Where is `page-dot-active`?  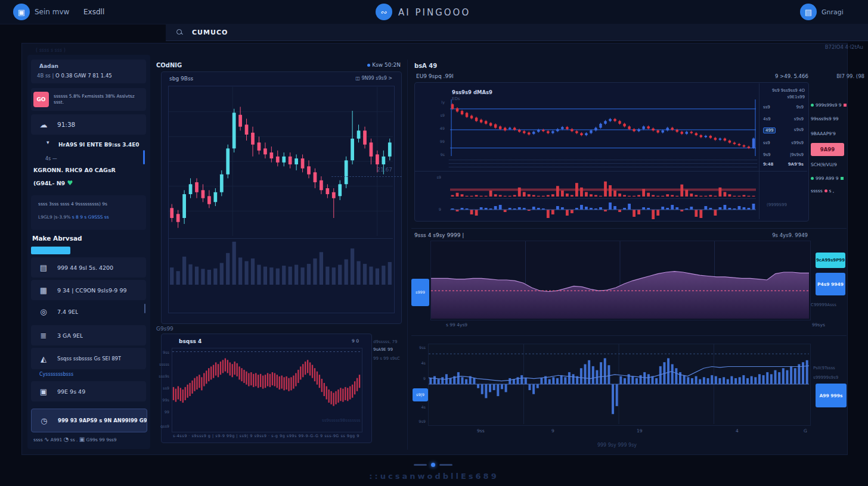 page-dot-active is located at coordinates (433, 465).